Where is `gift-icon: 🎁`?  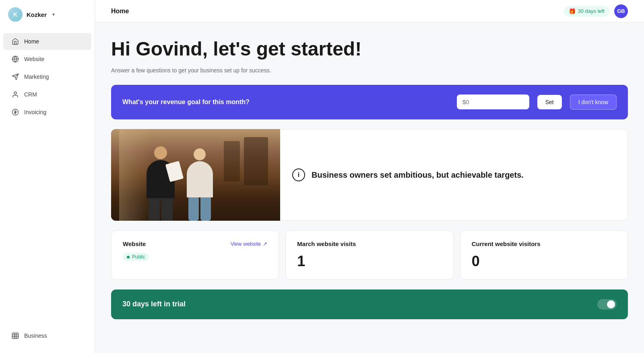
gift-icon: 🎁 is located at coordinates (572, 11).